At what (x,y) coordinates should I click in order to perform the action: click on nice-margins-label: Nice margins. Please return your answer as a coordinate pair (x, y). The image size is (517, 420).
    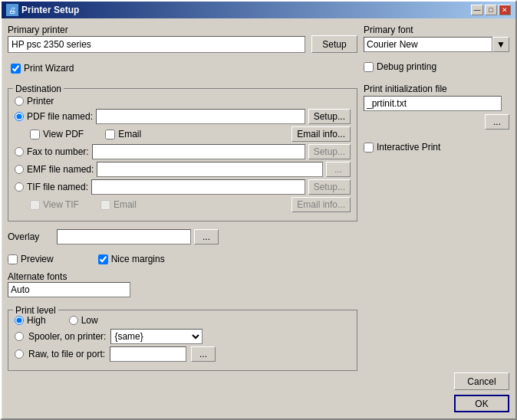
    Looking at the image, I should click on (138, 259).